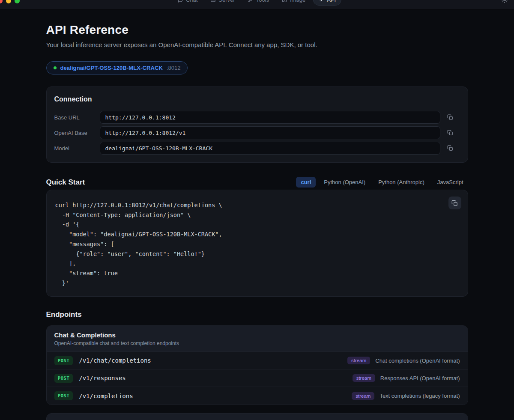 The height and width of the screenshot is (420, 514). Describe the element at coordinates (66, 182) in the screenshot. I see `quick-start-title: Quick Start` at that location.